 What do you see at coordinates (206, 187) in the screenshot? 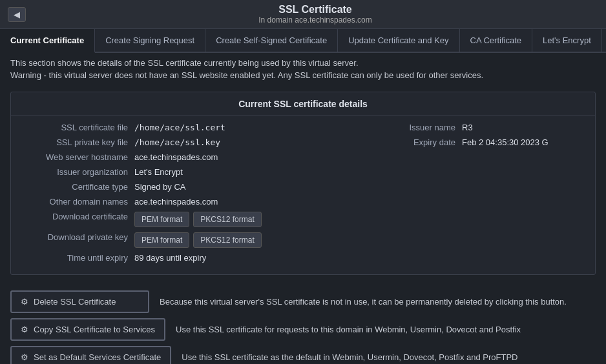
I see `cert-row-cert-type: Certificate type Signed by CA` at bounding box center [206, 187].